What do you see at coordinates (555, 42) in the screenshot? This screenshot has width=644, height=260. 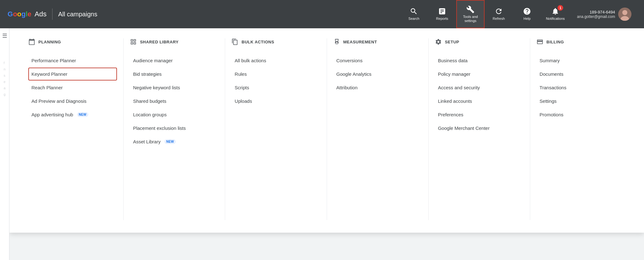 I see `billing-title: BILLING` at bounding box center [555, 42].